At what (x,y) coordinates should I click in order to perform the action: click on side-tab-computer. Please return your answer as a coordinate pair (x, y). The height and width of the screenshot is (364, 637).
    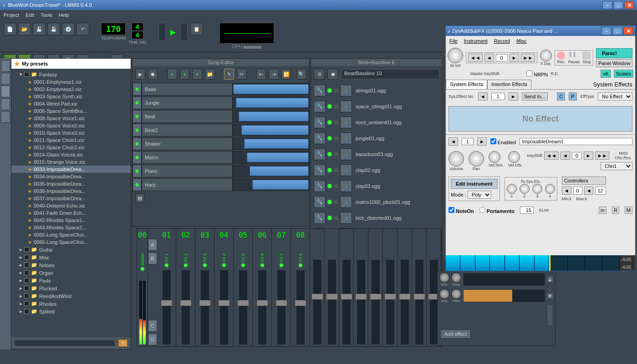
    Looking at the image, I should click on (5, 117).